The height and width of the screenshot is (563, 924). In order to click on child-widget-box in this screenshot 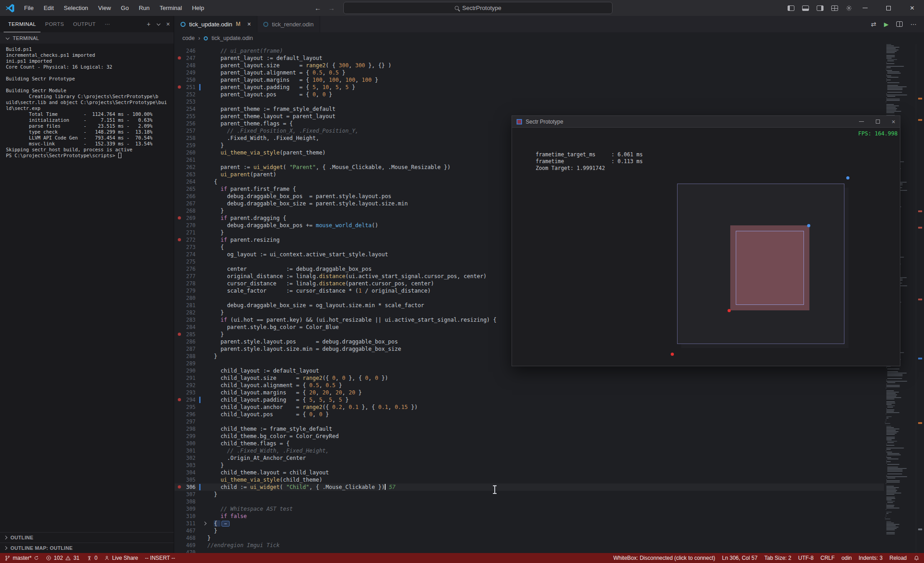, I will do `click(770, 268)`.